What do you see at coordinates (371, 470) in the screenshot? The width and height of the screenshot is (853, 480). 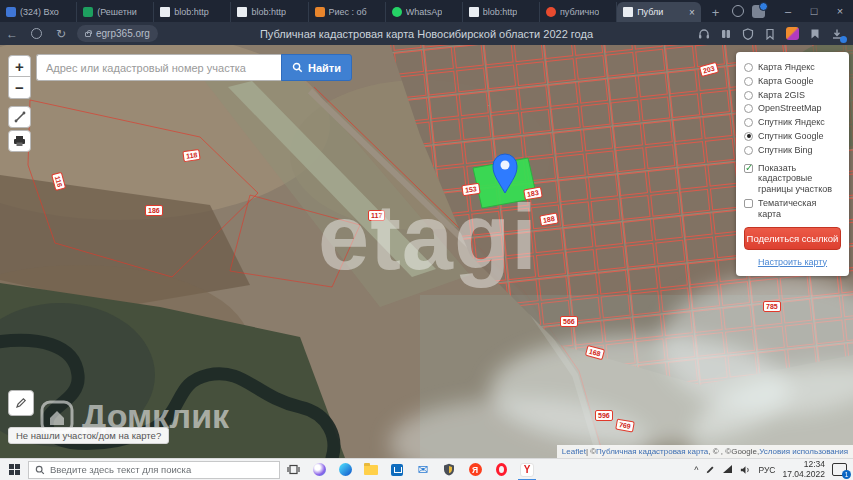 I see `file-explorer-button` at bounding box center [371, 470].